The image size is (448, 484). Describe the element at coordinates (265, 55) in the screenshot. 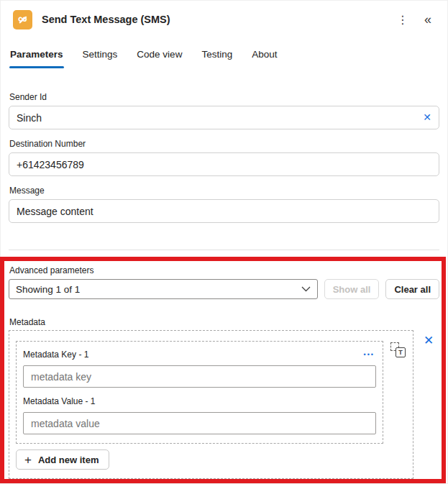

I see `tab-about-label: About` at that location.